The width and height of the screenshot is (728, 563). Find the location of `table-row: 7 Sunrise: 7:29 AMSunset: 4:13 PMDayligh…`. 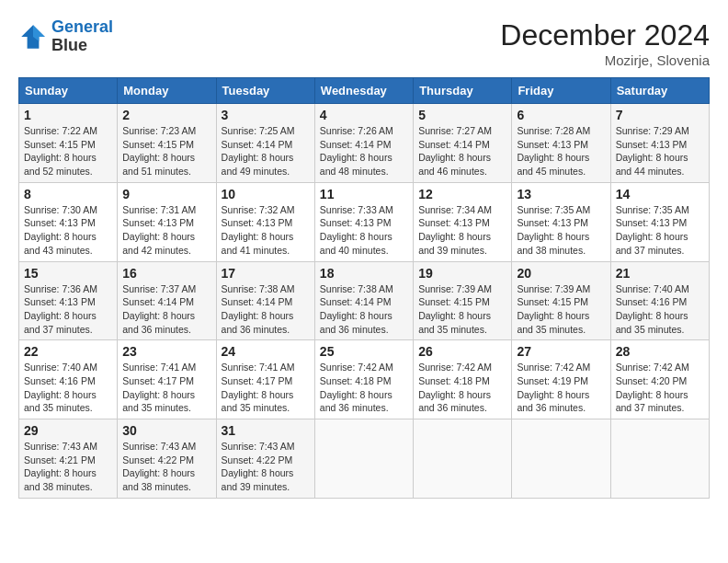

table-row: 7 Sunrise: 7:29 AMSunset: 4:13 PMDayligh… is located at coordinates (660, 144).